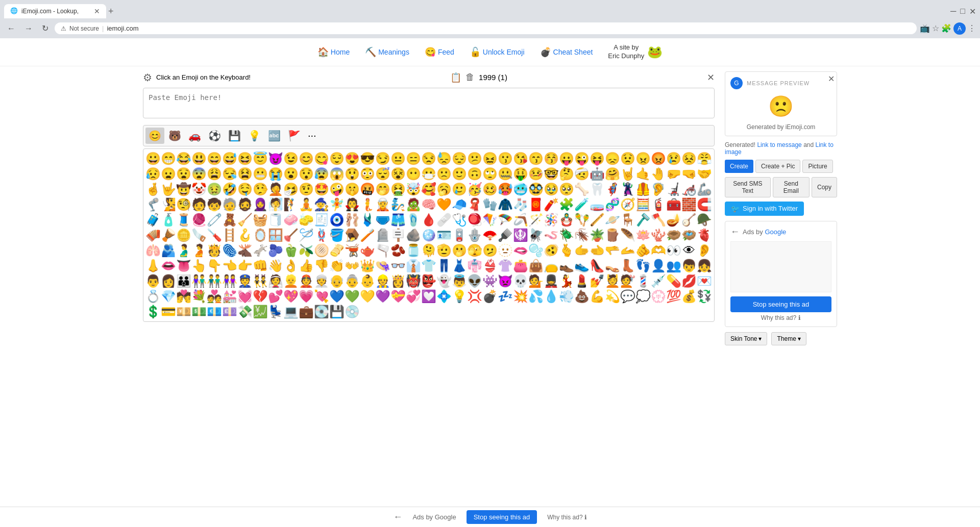  Describe the element at coordinates (245, 220) in the screenshot. I see `emoji-cell: 🧹` at that location.